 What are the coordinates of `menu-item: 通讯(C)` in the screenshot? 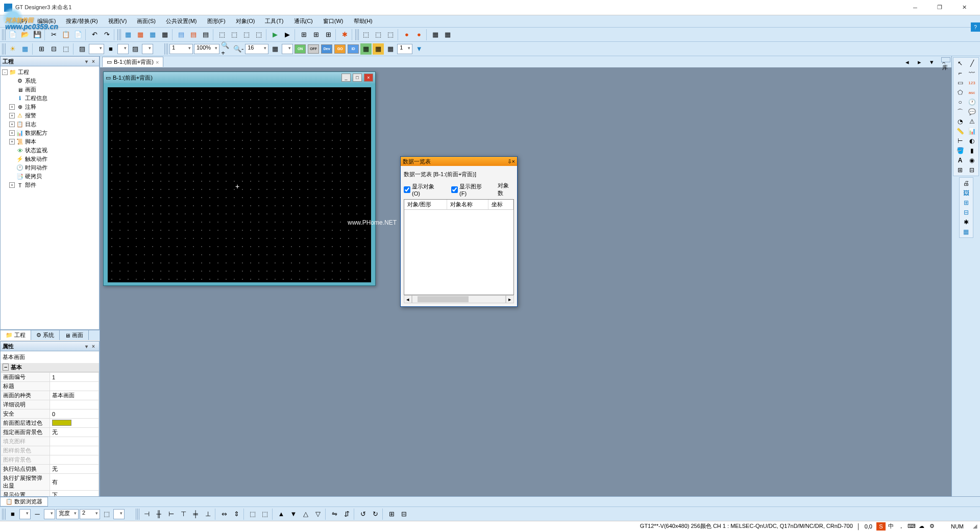 It's located at (303, 21).